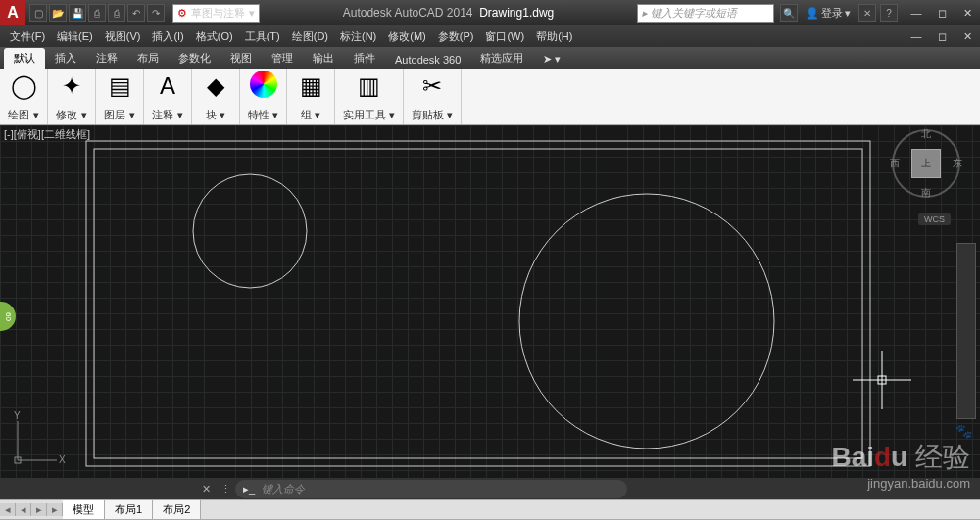 This screenshot has height=520, width=980. Describe the element at coordinates (957, 164) in the screenshot. I see `compass-east: 东` at that location.